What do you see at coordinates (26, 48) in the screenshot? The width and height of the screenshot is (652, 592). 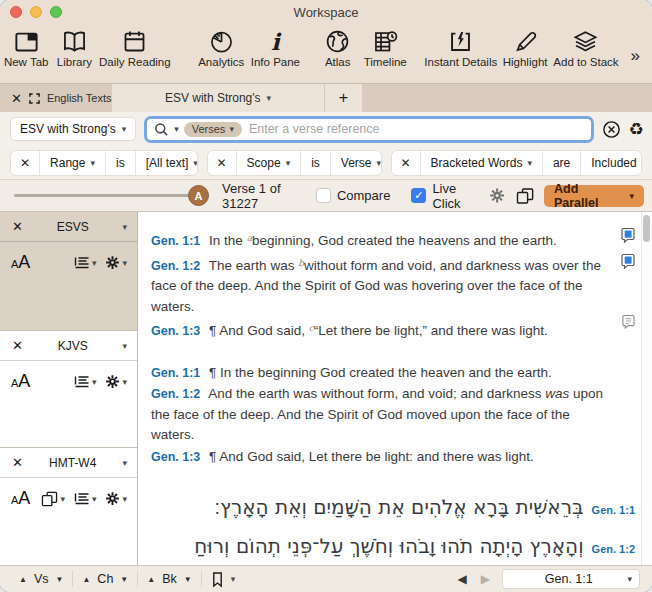 I see `new-tab-button: New Tab` at bounding box center [26, 48].